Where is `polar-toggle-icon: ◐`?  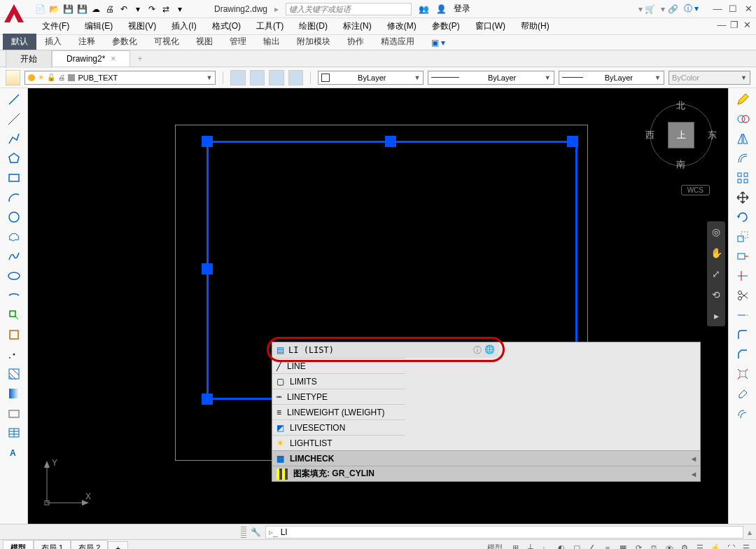
polar-toggle-icon: ◐ is located at coordinates (561, 546).